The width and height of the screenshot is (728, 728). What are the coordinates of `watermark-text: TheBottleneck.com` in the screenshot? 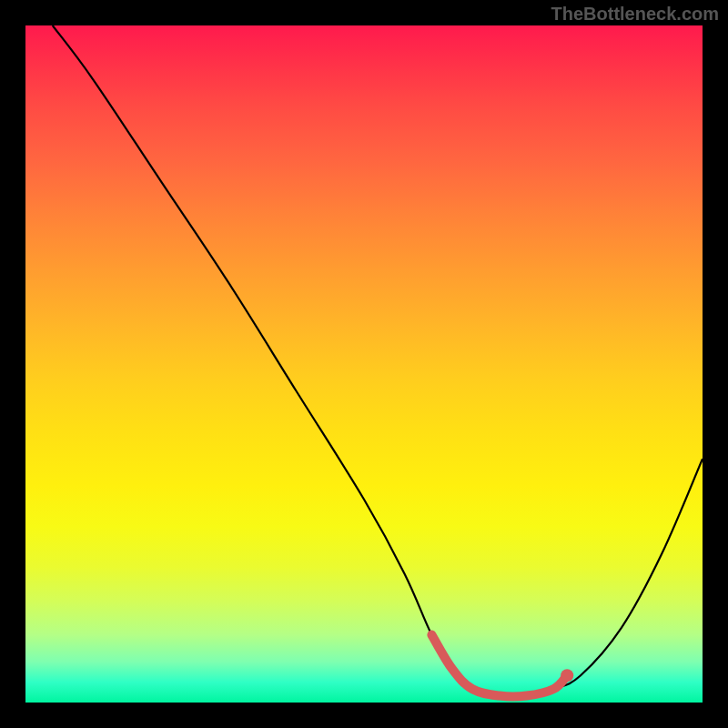 It's located at (635, 15).